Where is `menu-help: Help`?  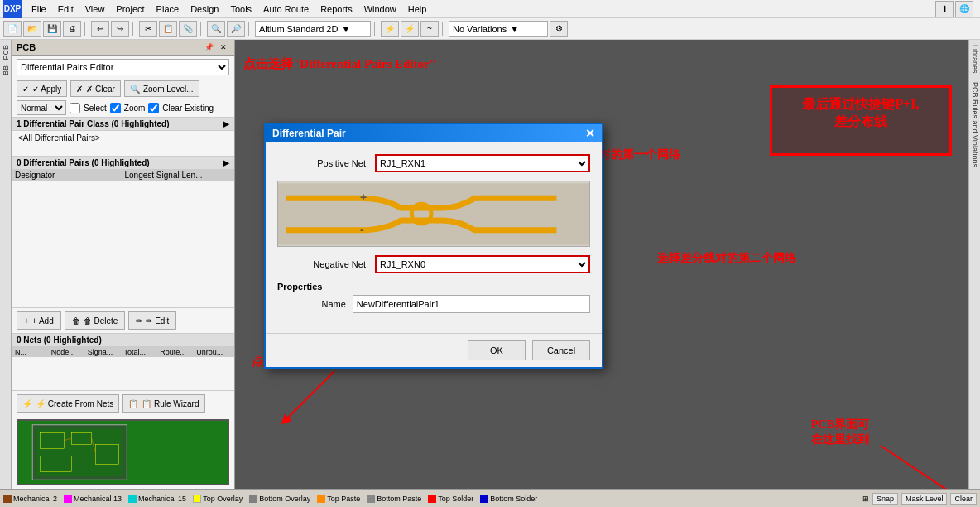
menu-help: Help is located at coordinates (417, 9).